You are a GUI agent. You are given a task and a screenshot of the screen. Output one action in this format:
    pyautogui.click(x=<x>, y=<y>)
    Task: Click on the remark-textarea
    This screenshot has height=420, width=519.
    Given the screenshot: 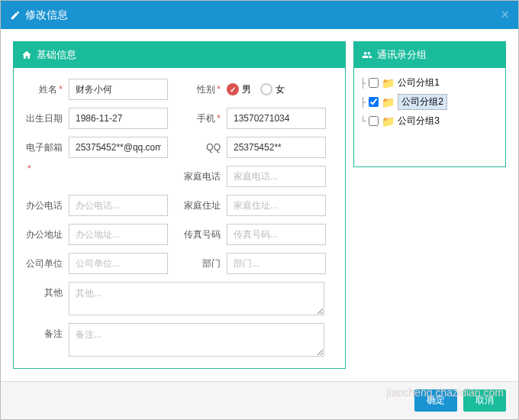 What is the action you would take?
    pyautogui.click(x=197, y=340)
    